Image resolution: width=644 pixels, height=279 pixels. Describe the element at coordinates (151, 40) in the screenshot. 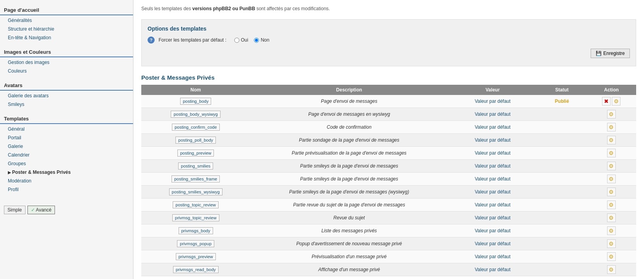

I see `help-icon: ?` at that location.